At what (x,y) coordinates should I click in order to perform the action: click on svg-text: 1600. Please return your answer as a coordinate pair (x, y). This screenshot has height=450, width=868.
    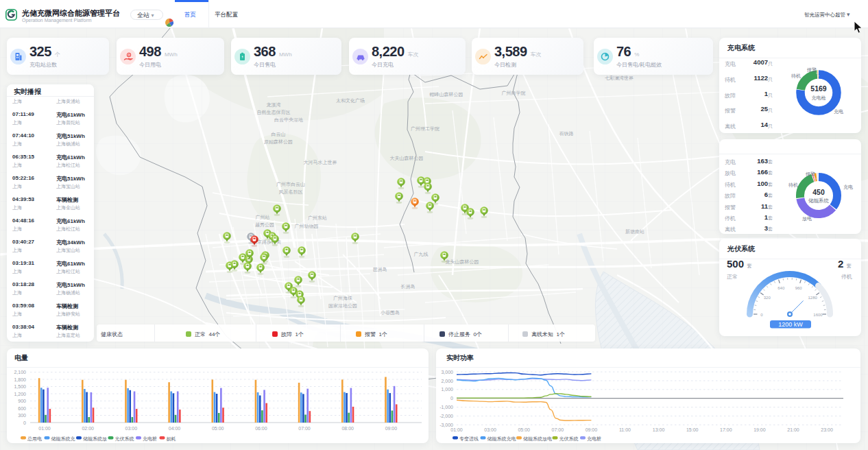
    Looking at the image, I should click on (818, 315).